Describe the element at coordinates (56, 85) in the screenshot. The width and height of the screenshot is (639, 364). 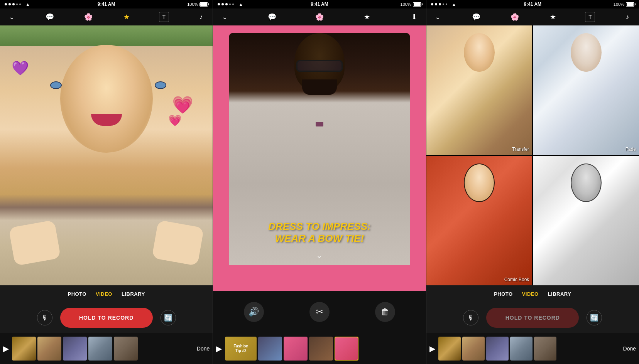
I see `left-eye` at that location.